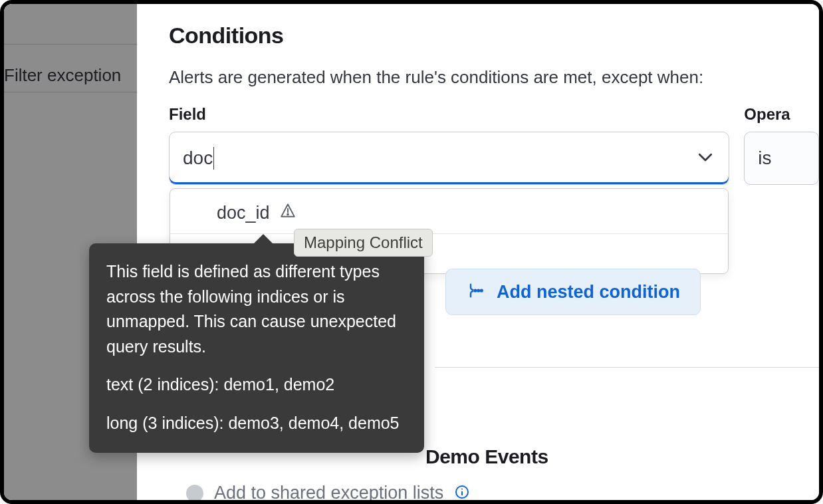  Describe the element at coordinates (782, 158) in the screenshot. I see `operator-combobox: is` at that location.